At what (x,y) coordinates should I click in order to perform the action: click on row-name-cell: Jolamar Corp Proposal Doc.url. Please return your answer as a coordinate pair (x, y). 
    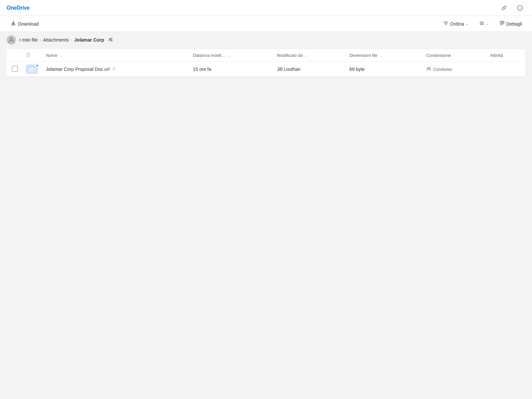
    Looking at the image, I should click on (115, 69).